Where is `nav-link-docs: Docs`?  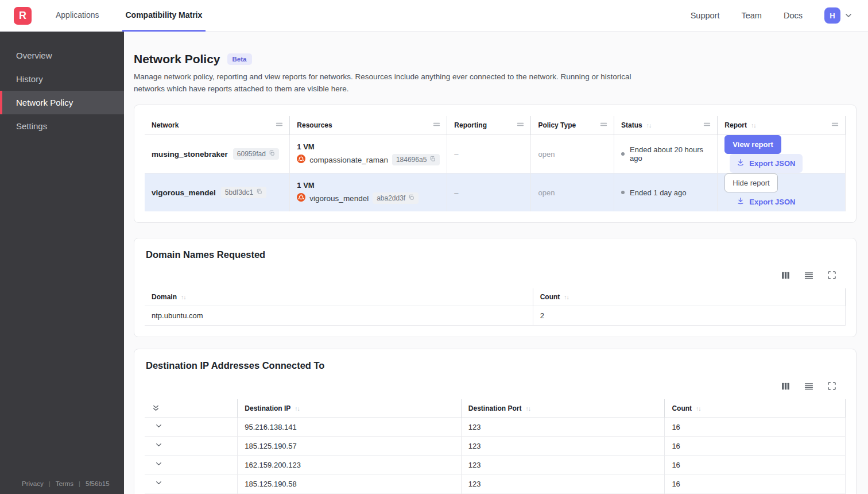
nav-link-docs: Docs is located at coordinates (793, 16).